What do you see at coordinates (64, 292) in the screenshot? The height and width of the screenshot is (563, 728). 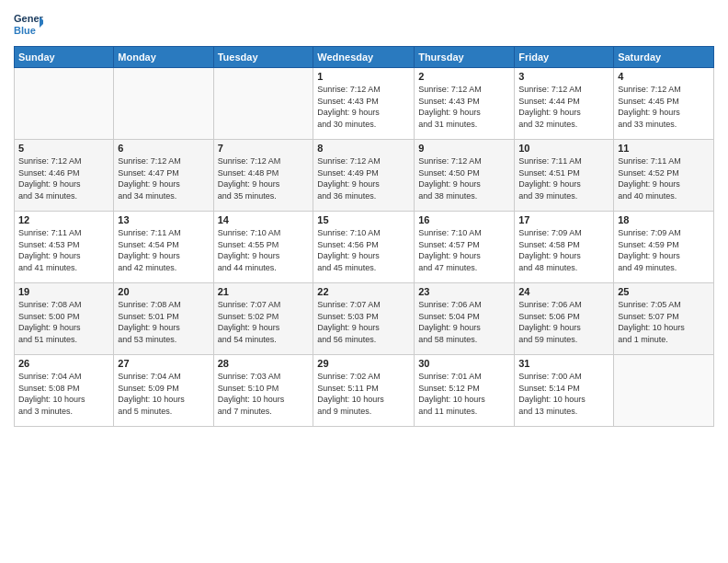 I see `day-number: 19` at bounding box center [64, 292].